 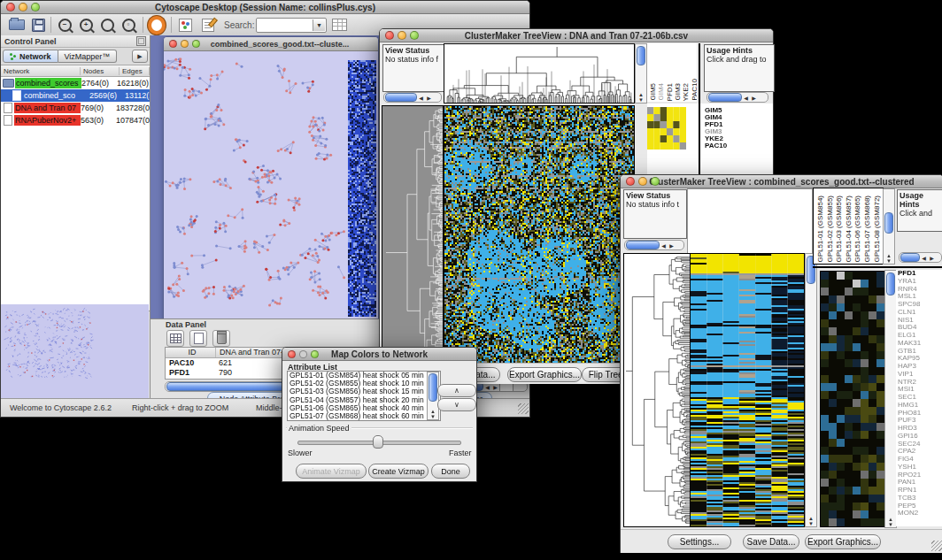 I want to click on attribute-list: GPL51-01 (GSM854) heat shock 05 minGPL51…, so click(x=364, y=396).